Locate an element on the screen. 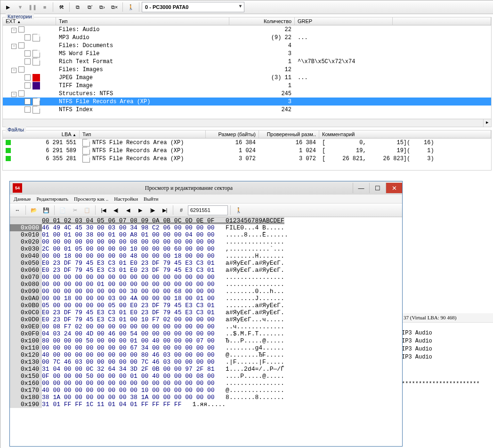 This screenshot has width=493, height=448. menu-data: Данные is located at coordinates (22, 199).